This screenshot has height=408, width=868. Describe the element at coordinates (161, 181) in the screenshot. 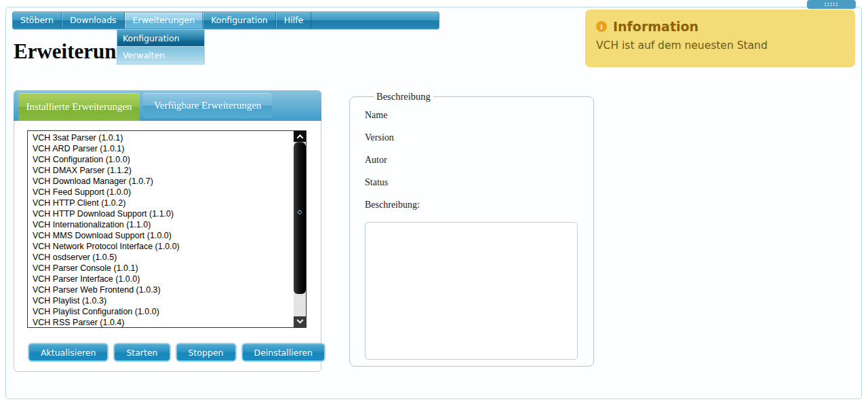

I see `list-item: VCH Download Manager (1.0.7)` at that location.